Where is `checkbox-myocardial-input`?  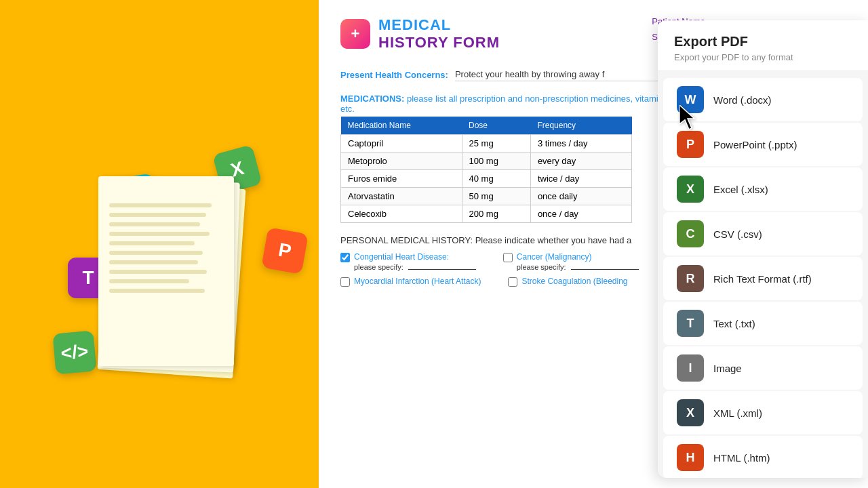
checkbox-myocardial-input is located at coordinates (345, 282).